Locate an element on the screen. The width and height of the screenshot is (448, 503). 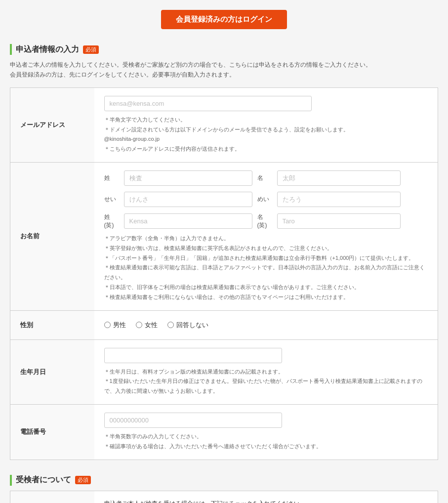
dob-notes: ＊生年月日は、有料オプション版の検査結果通知書にのみ記載されます。 ＊1度登録い… is located at coordinates (266, 381).